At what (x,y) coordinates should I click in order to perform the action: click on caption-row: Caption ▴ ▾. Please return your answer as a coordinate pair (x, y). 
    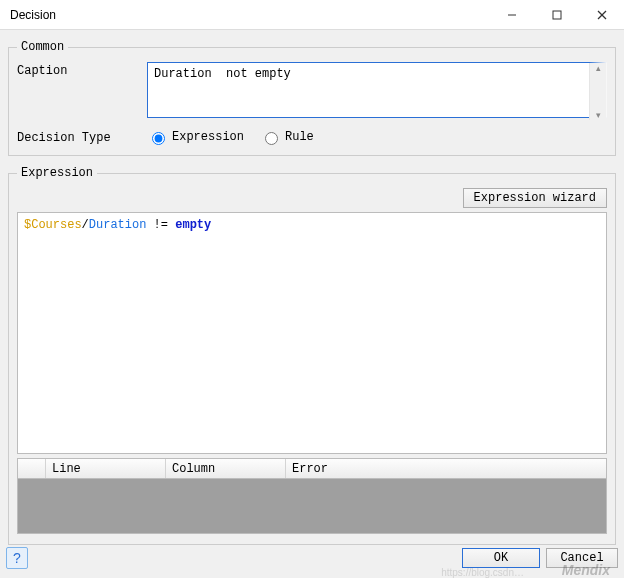
    Looking at the image, I should click on (312, 92).